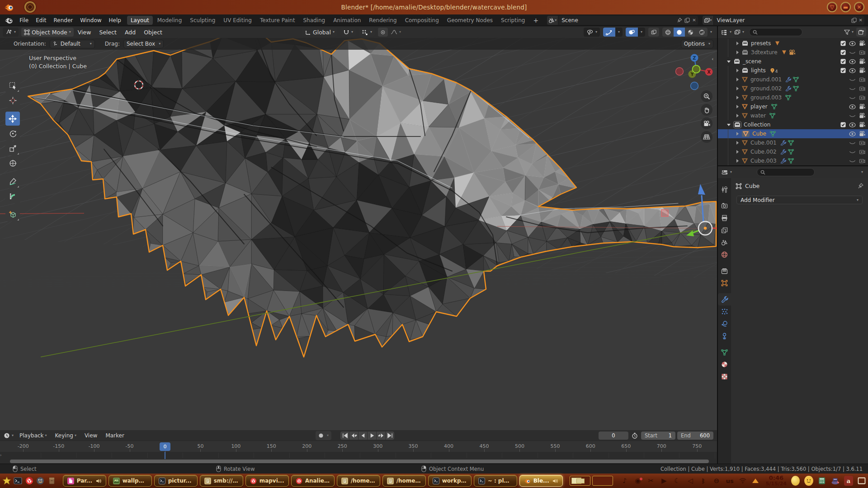 The width and height of the screenshot is (868, 488). What do you see at coordinates (324, 436) in the screenshot?
I see `auto-key-button: ▾` at bounding box center [324, 436].